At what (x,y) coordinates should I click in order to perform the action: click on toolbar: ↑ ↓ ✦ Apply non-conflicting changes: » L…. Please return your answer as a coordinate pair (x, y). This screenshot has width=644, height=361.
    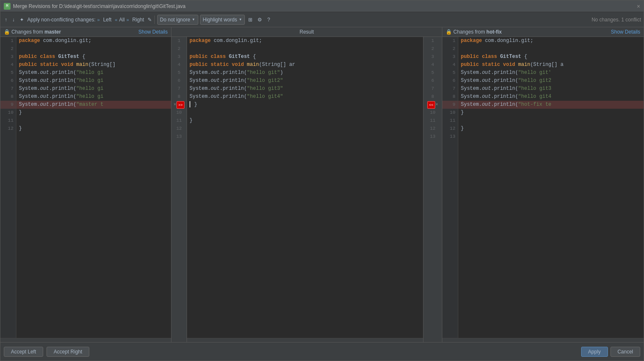
    Looking at the image, I should click on (322, 20).